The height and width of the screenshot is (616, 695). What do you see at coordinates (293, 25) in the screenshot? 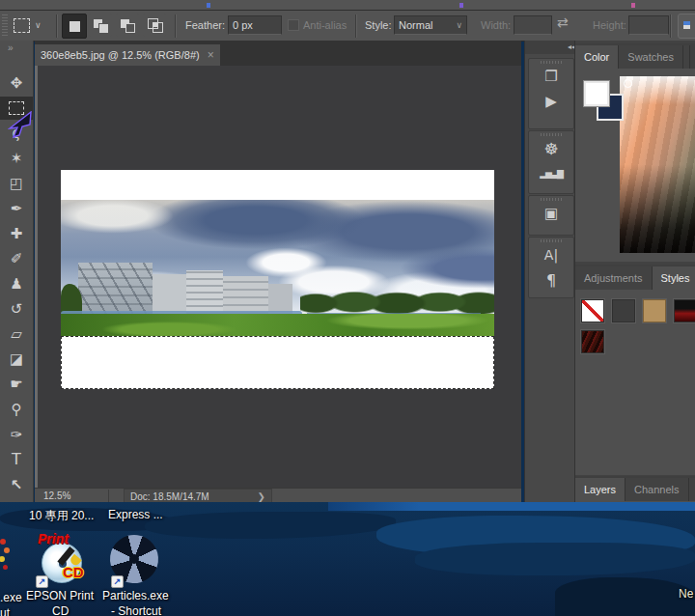
I see `anti-alias-checkbox` at bounding box center [293, 25].